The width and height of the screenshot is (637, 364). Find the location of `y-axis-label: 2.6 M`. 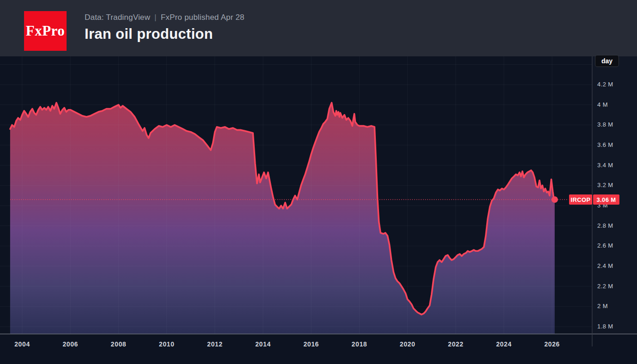

y-axis-label: 2.6 M is located at coordinates (606, 246).